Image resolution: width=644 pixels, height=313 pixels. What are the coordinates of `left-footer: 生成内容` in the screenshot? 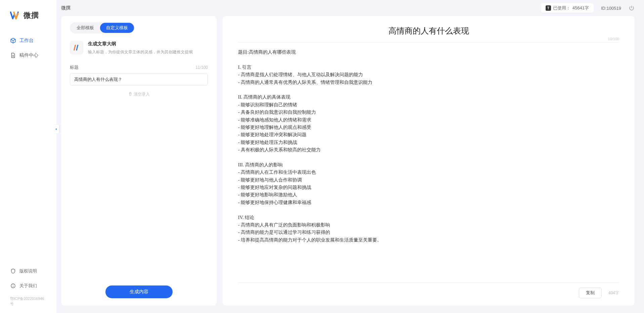 It's located at (139, 292).